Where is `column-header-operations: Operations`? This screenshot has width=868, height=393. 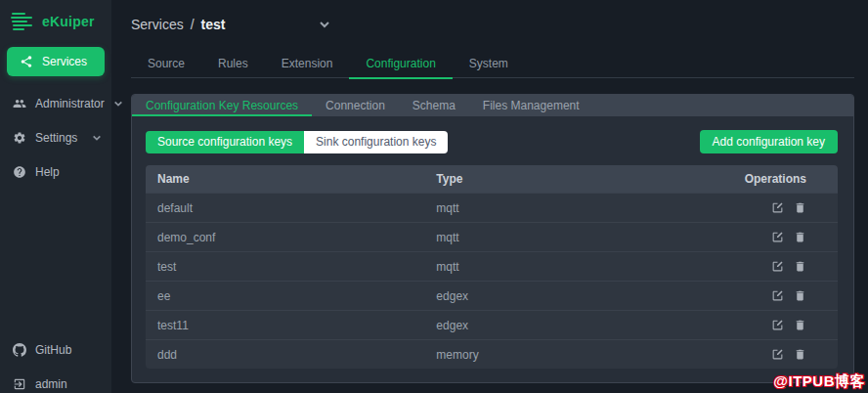
column-header-operations: Operations is located at coordinates (769, 179).